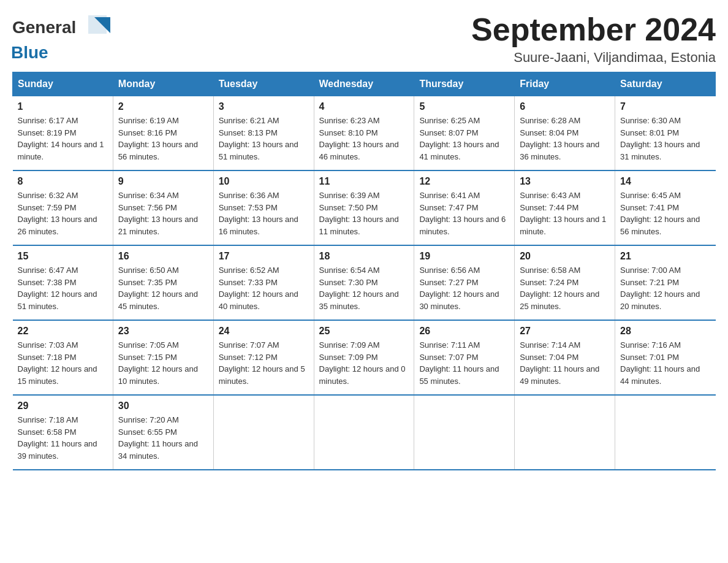 The height and width of the screenshot is (563, 728). What do you see at coordinates (63, 363) in the screenshot?
I see `day-info: Sunrise: 7:03 AMSunset: 7:18 PMDaylight:…` at bounding box center [63, 363].